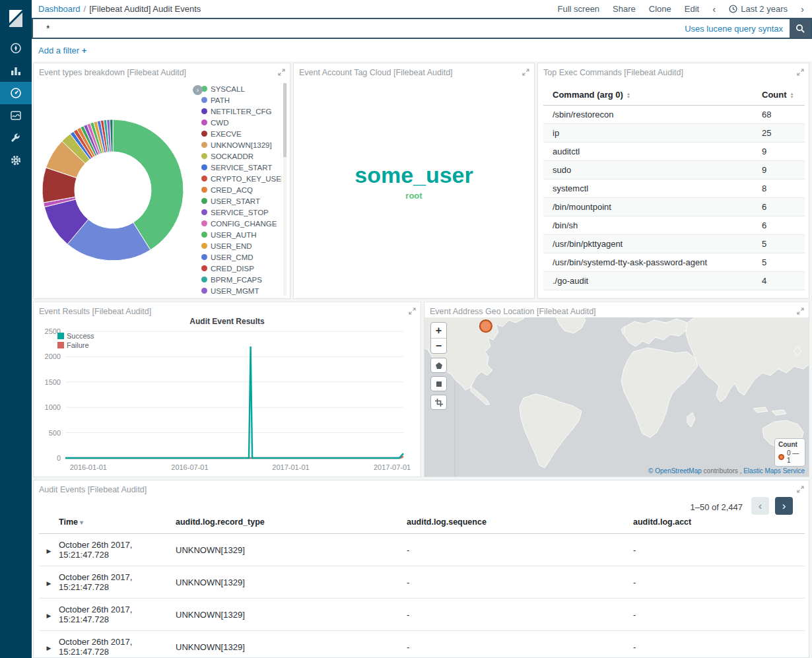  Describe the element at coordinates (16, 138) in the screenshot. I see `sidebar-item-dev-tools` at that location.